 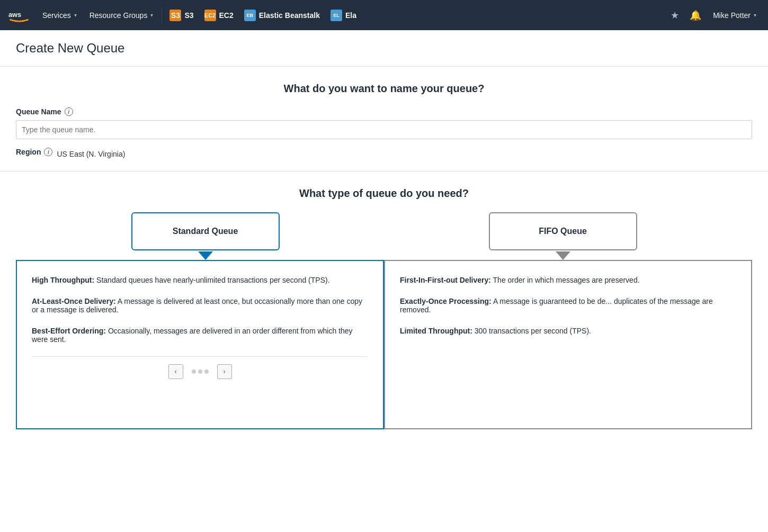 I want to click on region-info-icon: i, so click(x=48, y=152).